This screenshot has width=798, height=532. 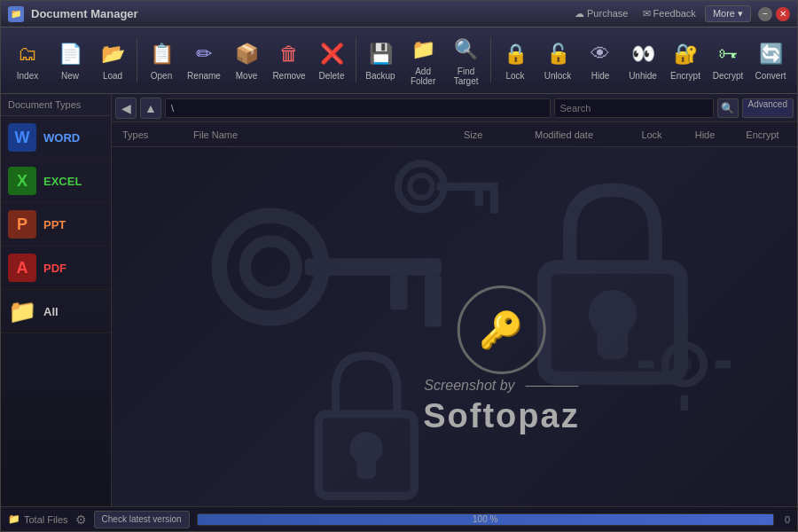 I want to click on advanced-button: Advanced, so click(x=768, y=108).